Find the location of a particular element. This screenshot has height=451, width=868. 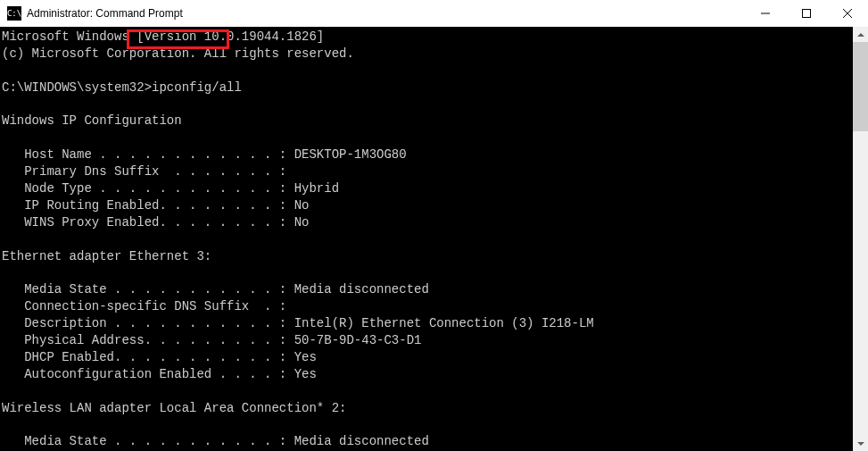

scrollbar is located at coordinates (860, 239).